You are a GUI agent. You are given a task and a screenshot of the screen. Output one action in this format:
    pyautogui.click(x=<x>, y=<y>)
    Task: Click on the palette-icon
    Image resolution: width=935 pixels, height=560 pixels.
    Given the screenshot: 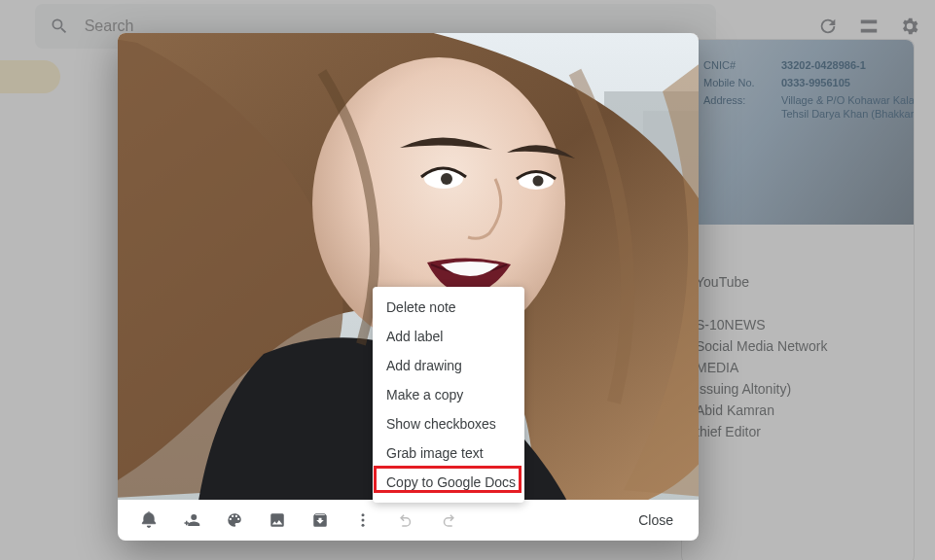 What is the action you would take?
    pyautogui.click(x=234, y=520)
    